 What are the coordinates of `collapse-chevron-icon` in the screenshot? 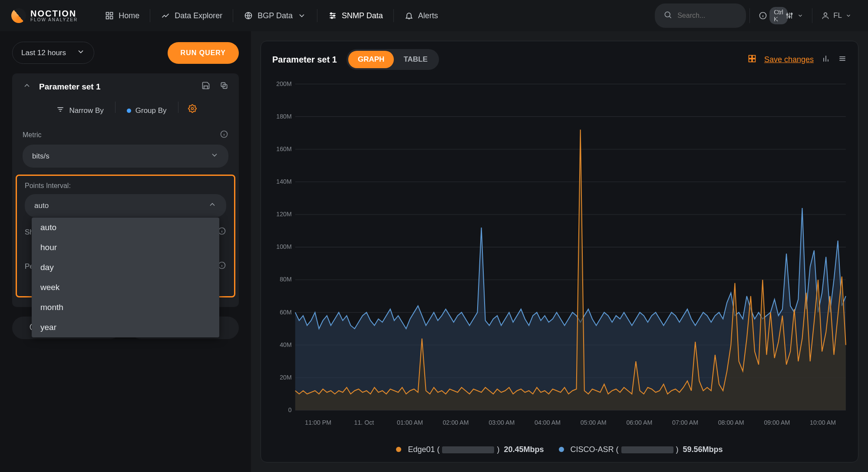 It's located at (27, 87).